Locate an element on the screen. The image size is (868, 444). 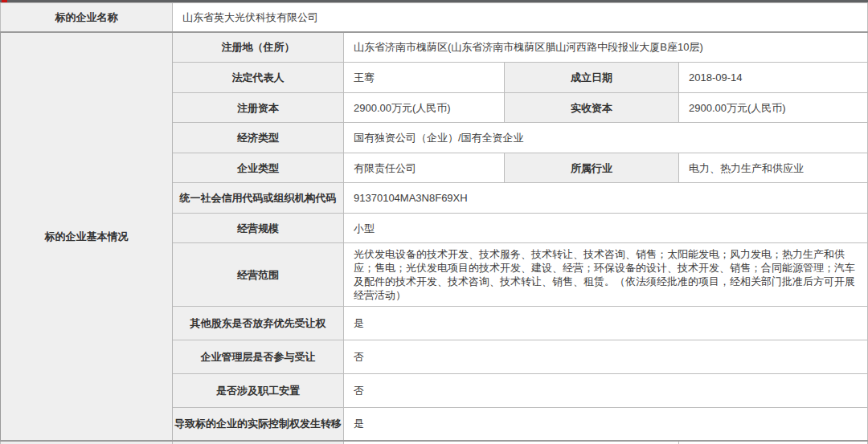
business-scope-value: 光伏发电设备的技术开发、技术服务、技术转让、技术咨询、销售；太阳能发电；风力发电… is located at coordinates (606, 275).